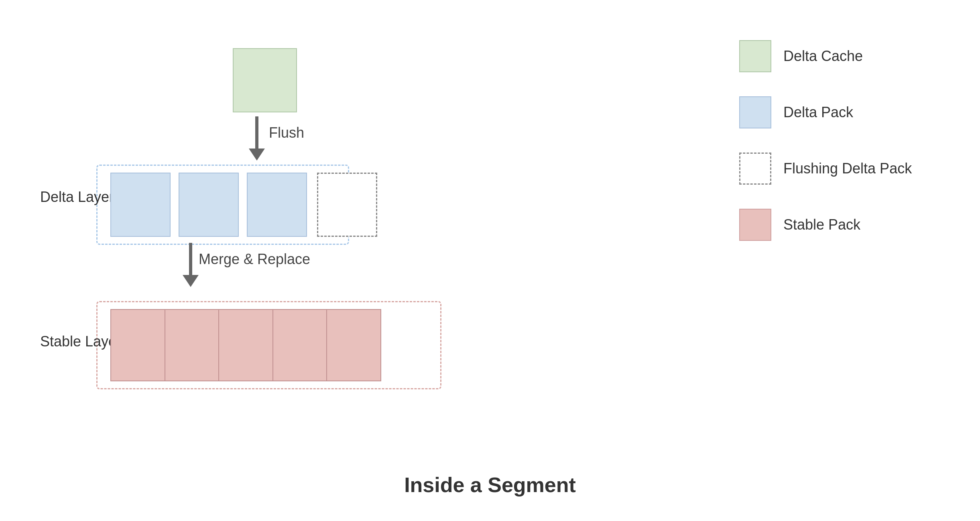  Describe the element at coordinates (822, 225) in the screenshot. I see `legend-stable-pack-label: Stable Pack` at that location.